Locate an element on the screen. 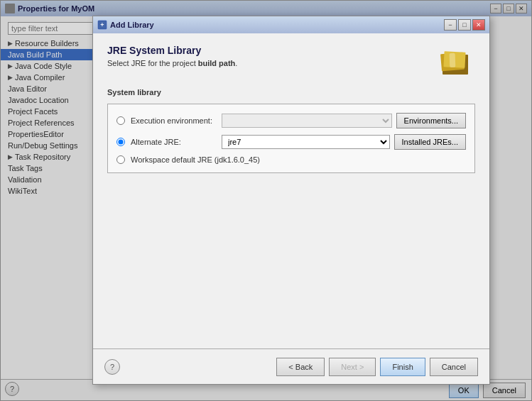  modal-titlebar-controls: − □ ✕ is located at coordinates (465, 25).